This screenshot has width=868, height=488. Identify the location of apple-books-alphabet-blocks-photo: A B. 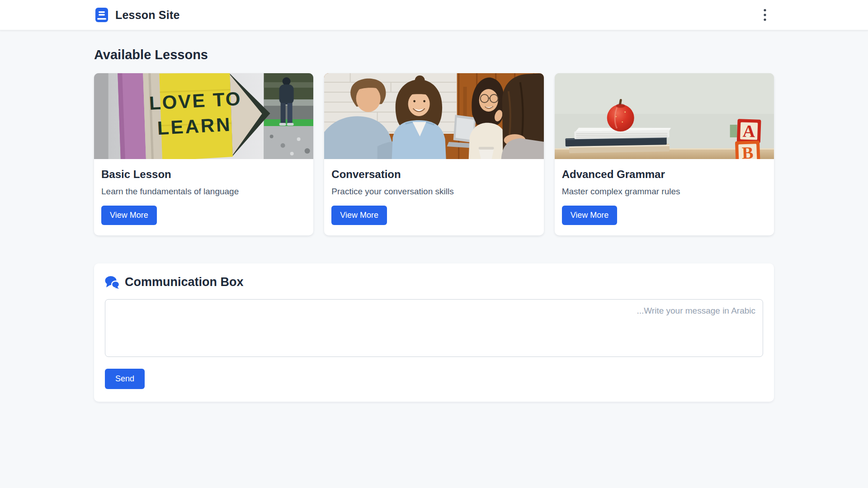
(665, 116).